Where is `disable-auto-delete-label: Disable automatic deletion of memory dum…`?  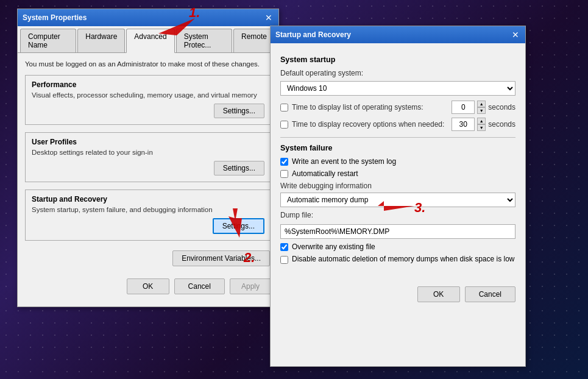
disable-auto-delete-label: Disable automatic deletion of memory dum… is located at coordinates (403, 260).